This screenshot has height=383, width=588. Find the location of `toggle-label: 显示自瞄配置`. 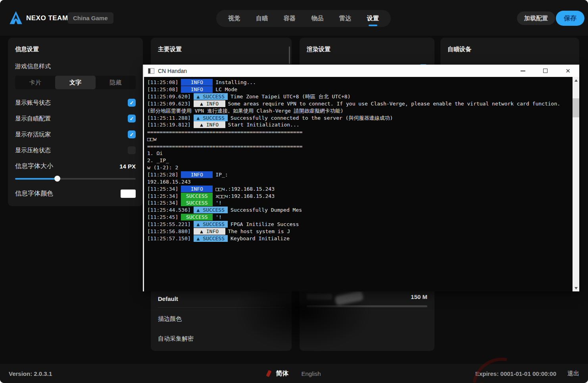

toggle-label: 显示自瞄配置 is located at coordinates (33, 119).